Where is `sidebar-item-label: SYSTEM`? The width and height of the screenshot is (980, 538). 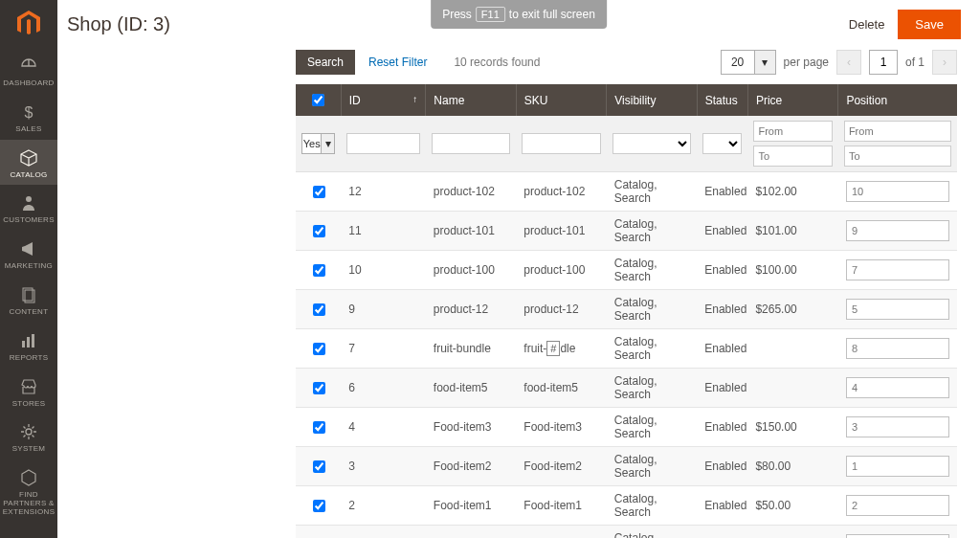 sidebar-item-label: SYSTEM is located at coordinates (29, 450).